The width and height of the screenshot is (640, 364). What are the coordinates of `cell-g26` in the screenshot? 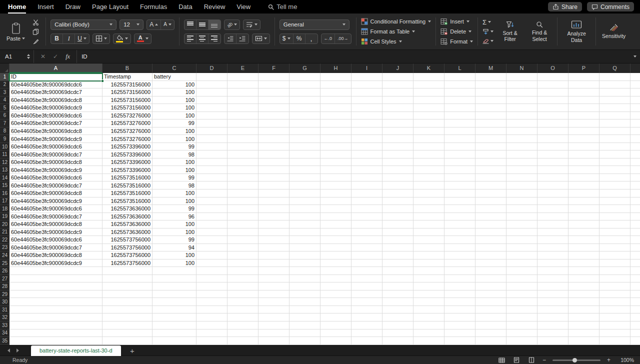 It's located at (305, 271).